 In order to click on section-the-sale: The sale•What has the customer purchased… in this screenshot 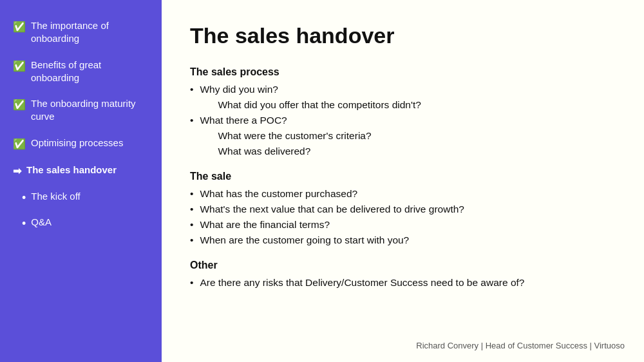, I will do `click(403, 209)`.